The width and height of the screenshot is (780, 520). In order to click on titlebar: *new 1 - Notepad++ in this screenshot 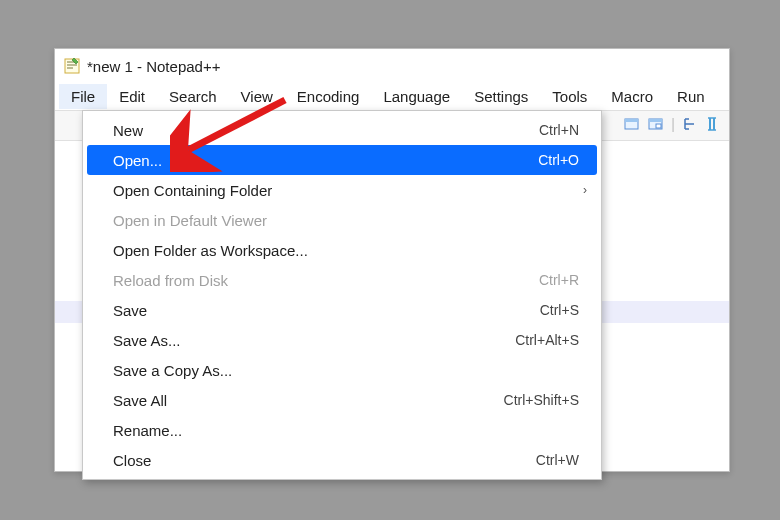, I will do `click(392, 66)`.